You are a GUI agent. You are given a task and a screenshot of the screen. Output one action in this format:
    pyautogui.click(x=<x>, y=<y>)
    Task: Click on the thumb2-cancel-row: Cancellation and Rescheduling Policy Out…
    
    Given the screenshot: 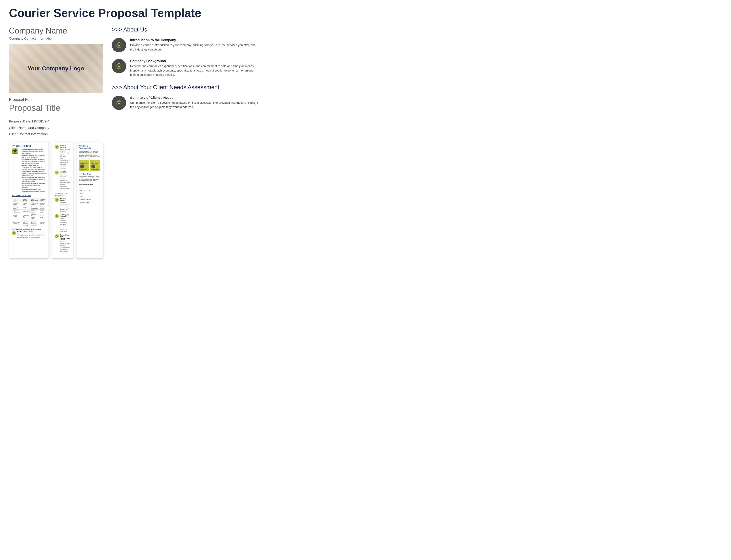 What is the action you would take?
    pyautogui.click(x=63, y=244)
    